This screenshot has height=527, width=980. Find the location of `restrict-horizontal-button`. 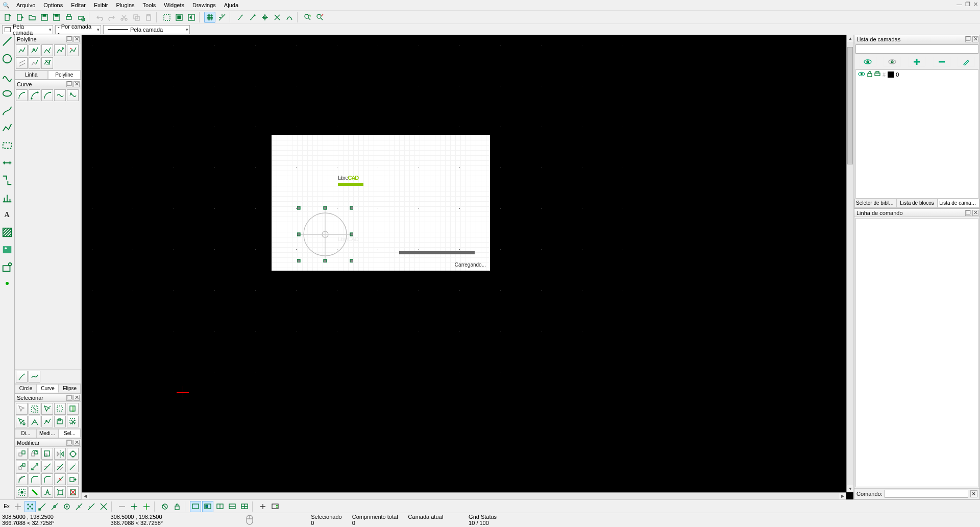

restrict-horizontal-button is located at coordinates (146, 507).